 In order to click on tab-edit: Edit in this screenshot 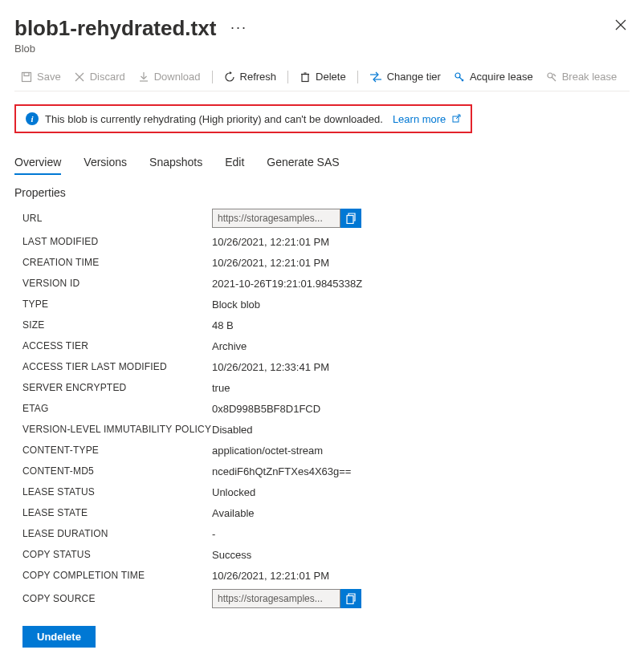, I will do `click(234, 163)`.